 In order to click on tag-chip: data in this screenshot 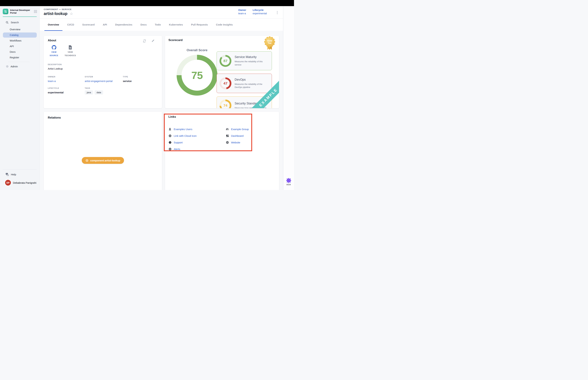, I will do `click(99, 92)`.